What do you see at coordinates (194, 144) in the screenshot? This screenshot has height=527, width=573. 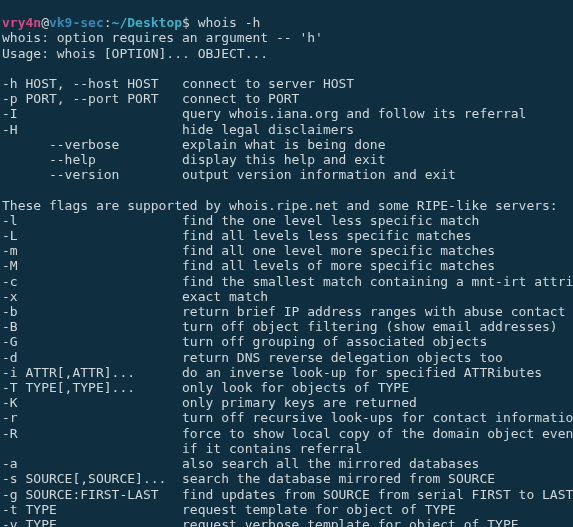 I see `output-line: --verbose explain what is being done` at bounding box center [194, 144].